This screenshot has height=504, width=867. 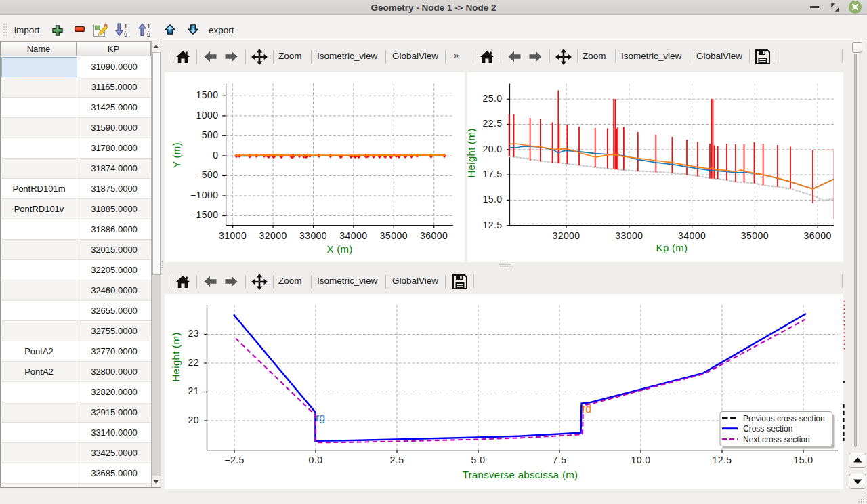 I want to click on svg-text: 21, so click(x=194, y=391).